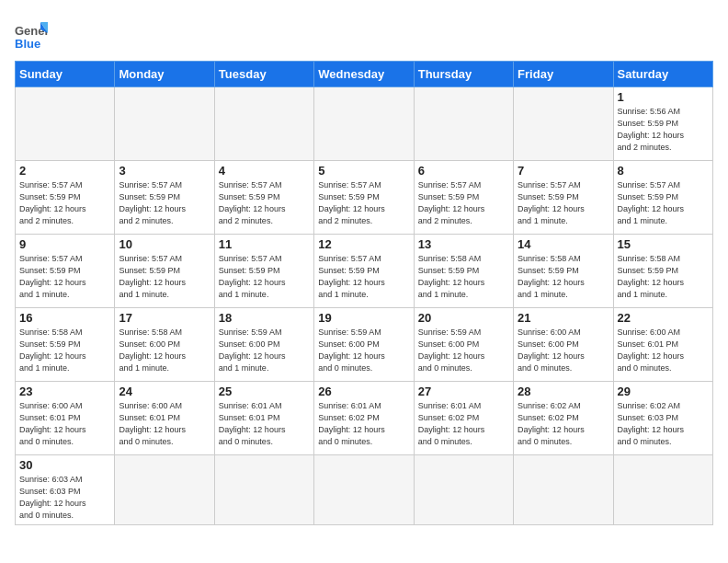 This screenshot has width=728, height=563. I want to click on day-info: Sunrise: 6:02 AM Sunset: 6:02 PM Dayligh…, so click(563, 424).